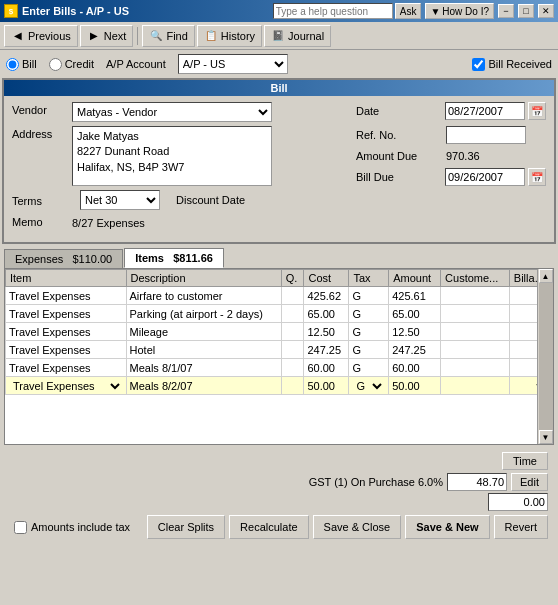  Describe the element at coordinates (537, 111) in the screenshot. I see `date-calendar-button: 📅` at that location.